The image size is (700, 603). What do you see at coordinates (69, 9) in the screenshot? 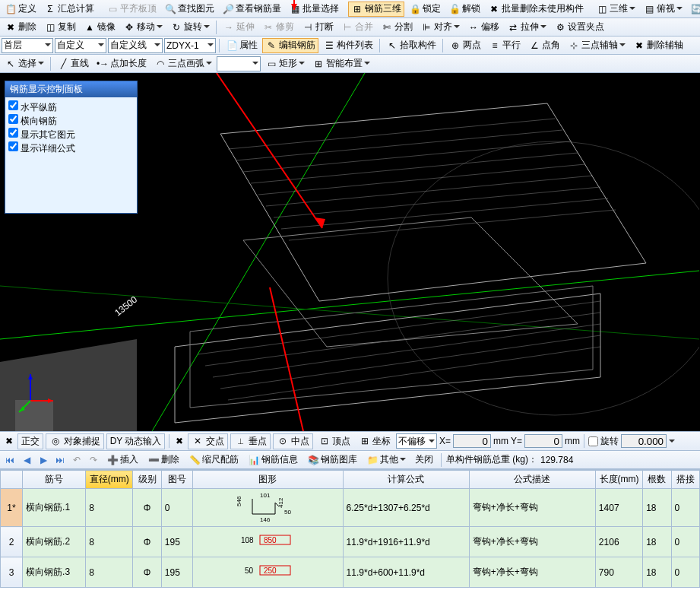
I see `btn-sum: Σ汇总计算` at bounding box center [69, 9].